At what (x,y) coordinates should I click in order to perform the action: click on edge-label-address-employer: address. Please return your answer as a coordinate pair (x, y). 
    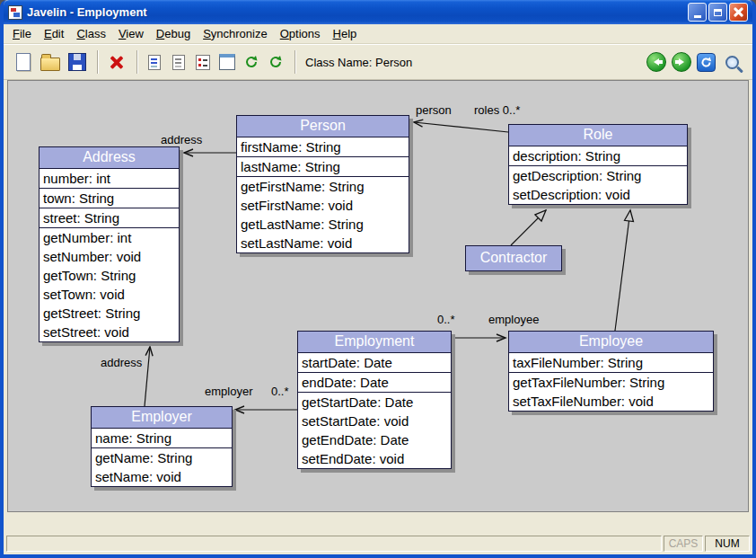
    Looking at the image, I should click on (121, 363).